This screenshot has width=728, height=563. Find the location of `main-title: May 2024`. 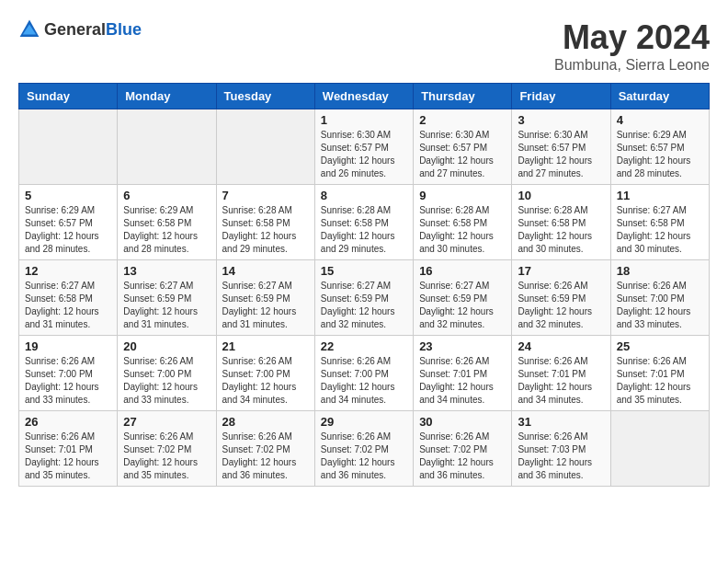

main-title: May 2024 is located at coordinates (632, 38).